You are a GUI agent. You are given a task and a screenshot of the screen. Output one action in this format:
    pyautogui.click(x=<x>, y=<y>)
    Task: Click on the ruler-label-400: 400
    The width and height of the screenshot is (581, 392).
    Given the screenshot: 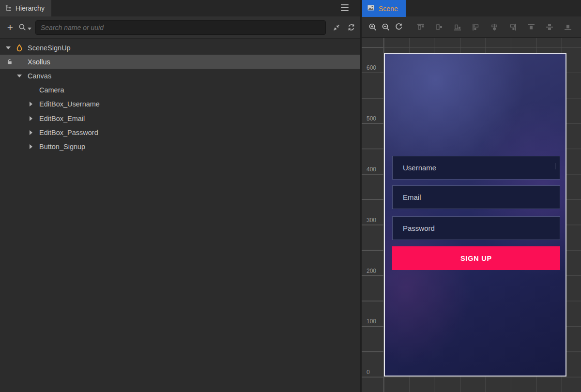 What is the action you would take?
    pyautogui.click(x=371, y=169)
    